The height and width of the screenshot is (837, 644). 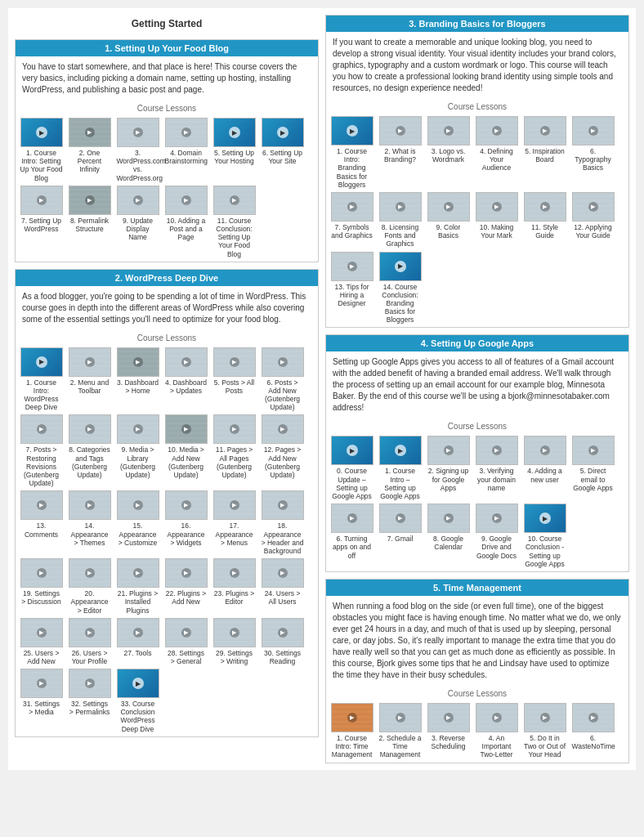 What do you see at coordinates (593, 221) in the screenshot?
I see `list-item: ▶ 12. Applying Your Guide` at bounding box center [593, 221].